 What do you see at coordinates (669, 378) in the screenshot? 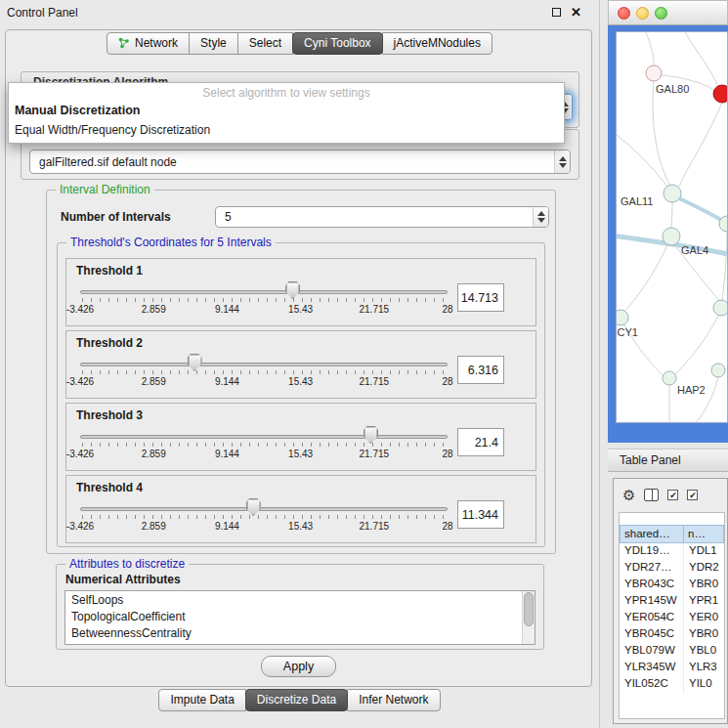
I see `node-hap2` at bounding box center [669, 378].